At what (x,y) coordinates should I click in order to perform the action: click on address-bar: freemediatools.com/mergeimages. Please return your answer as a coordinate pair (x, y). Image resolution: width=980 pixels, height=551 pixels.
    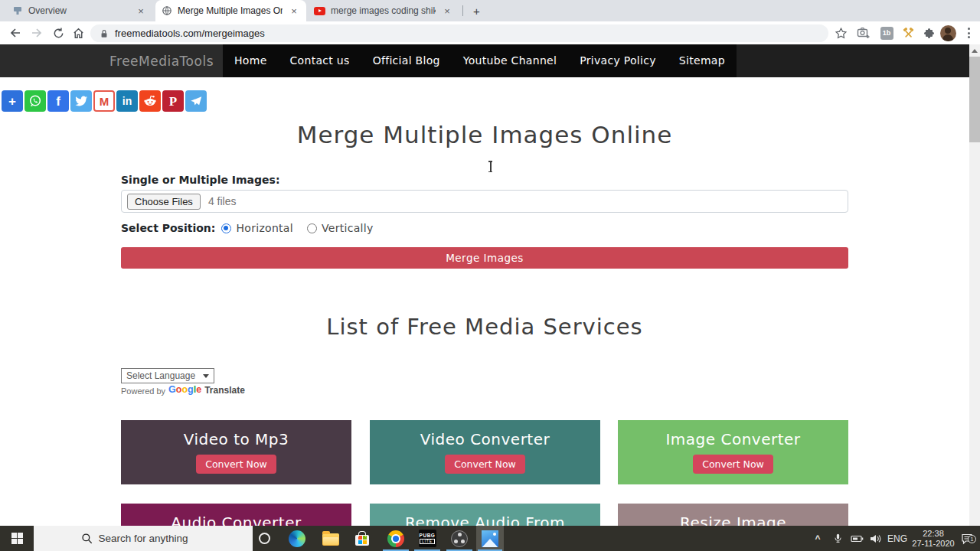
    Looking at the image, I should click on (459, 34).